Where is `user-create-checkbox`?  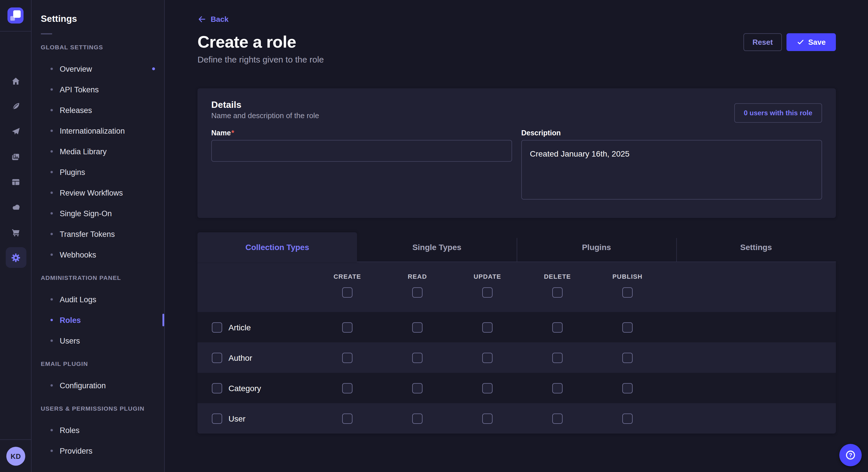
user-create-checkbox is located at coordinates (347, 418).